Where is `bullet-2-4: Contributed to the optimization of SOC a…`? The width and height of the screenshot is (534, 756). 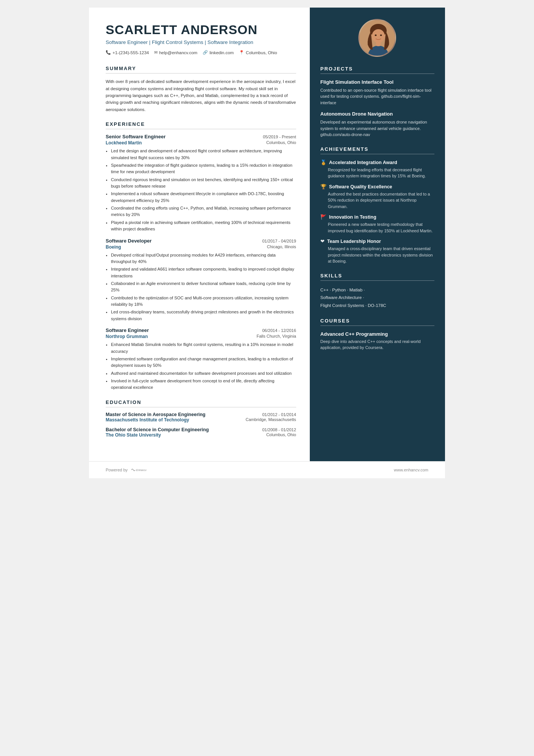 bullet-2-4: Contributed to the optimization of SOC a… is located at coordinates (204, 302).